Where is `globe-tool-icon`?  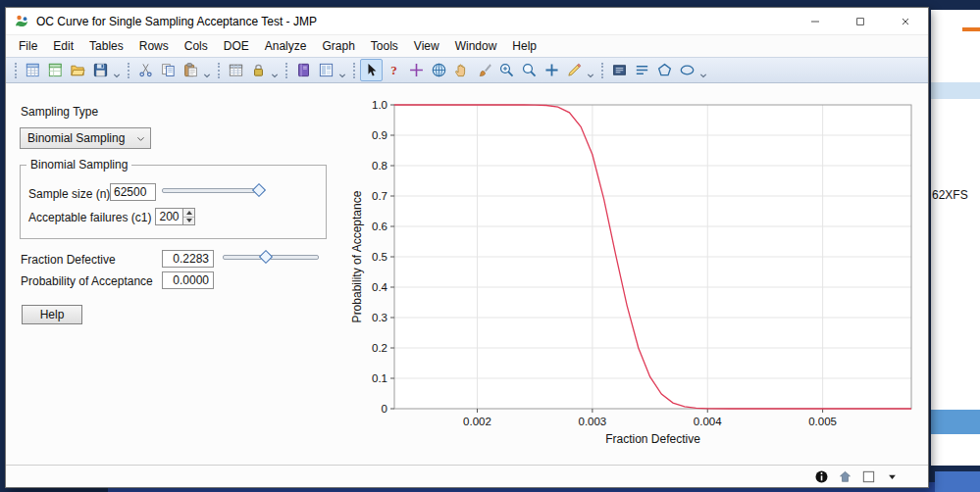 globe-tool-icon is located at coordinates (439, 71).